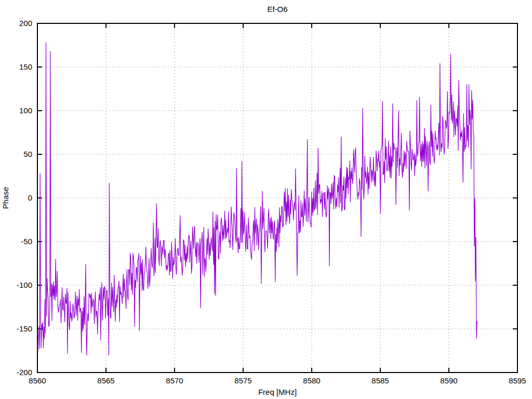 The image size is (532, 399). I want to click on y-tick-label: -150, so click(24, 328).